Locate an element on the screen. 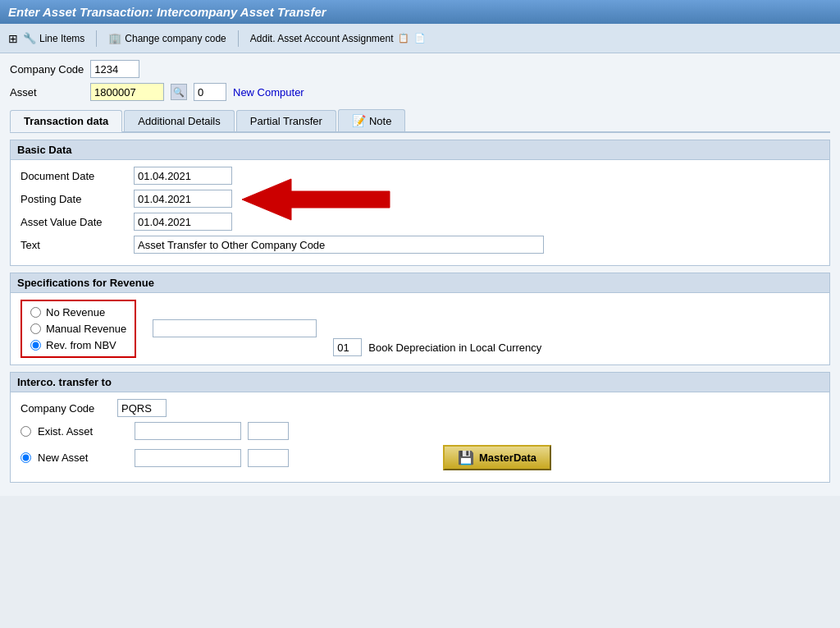  company-code-row: Company Code is located at coordinates (420, 69).